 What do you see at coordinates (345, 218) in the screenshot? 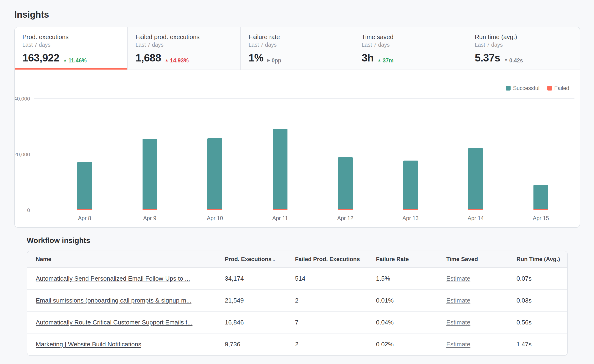
I see `x-axis-label: Apr 12` at bounding box center [345, 218].